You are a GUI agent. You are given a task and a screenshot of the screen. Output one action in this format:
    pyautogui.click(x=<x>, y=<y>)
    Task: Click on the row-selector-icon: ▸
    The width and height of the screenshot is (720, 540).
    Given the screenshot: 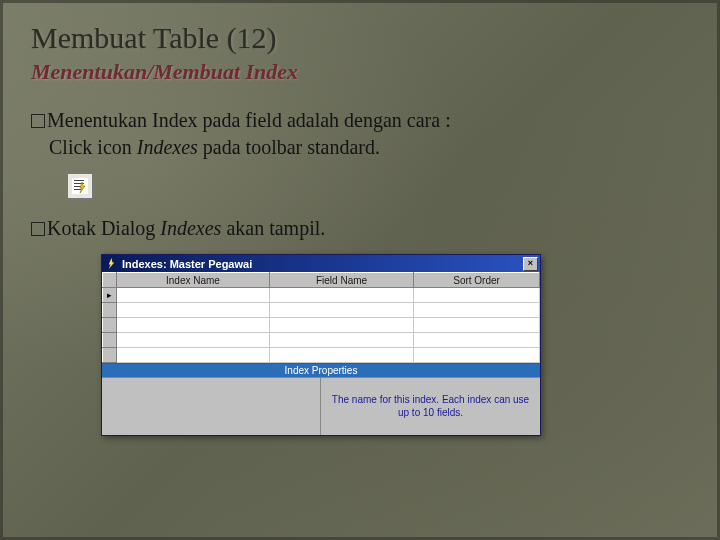 What is the action you would take?
    pyautogui.click(x=110, y=296)
    